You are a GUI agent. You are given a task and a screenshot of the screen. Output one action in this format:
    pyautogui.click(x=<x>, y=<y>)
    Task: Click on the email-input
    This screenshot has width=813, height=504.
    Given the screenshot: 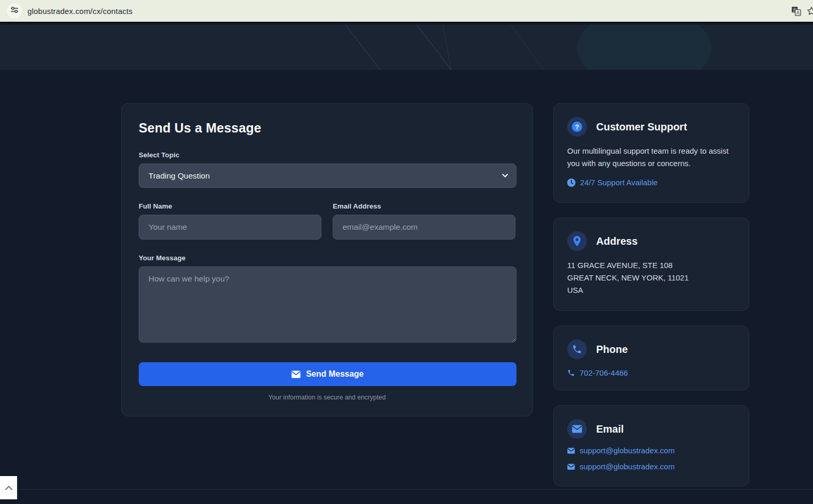 What is the action you would take?
    pyautogui.click(x=424, y=227)
    